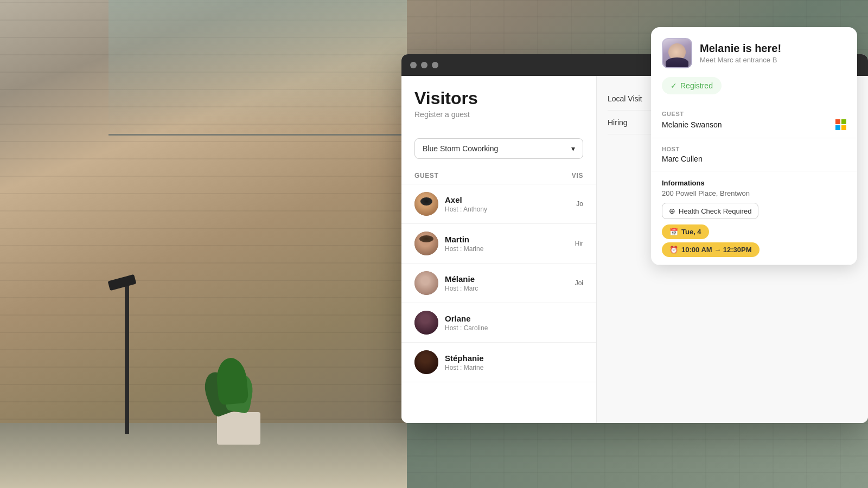  What do you see at coordinates (838, 128) in the screenshot?
I see `ms-square-blue` at bounding box center [838, 128].